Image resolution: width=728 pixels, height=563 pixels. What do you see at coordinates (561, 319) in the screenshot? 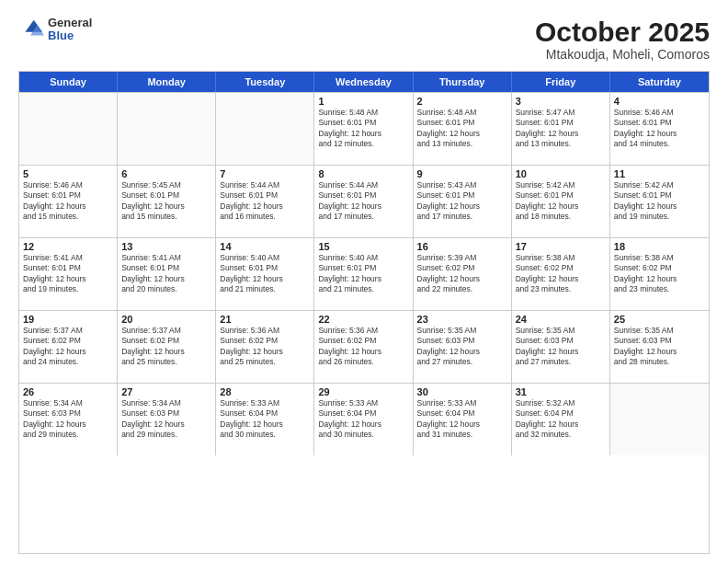
I see `day-number: 24` at bounding box center [561, 319].